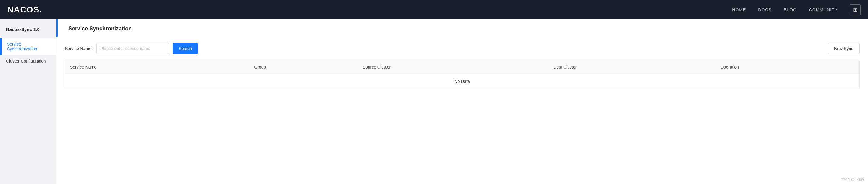 The width and height of the screenshot is (868, 184). Describe the element at coordinates (855, 10) in the screenshot. I see `language-icon: ⊞` at that location.